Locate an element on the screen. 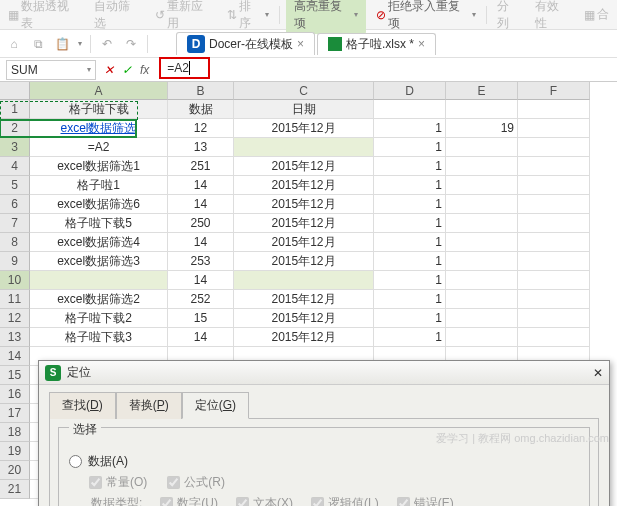 Image resolution: width=617 pixels, height=506 pixels. col-header: C is located at coordinates (304, 91).